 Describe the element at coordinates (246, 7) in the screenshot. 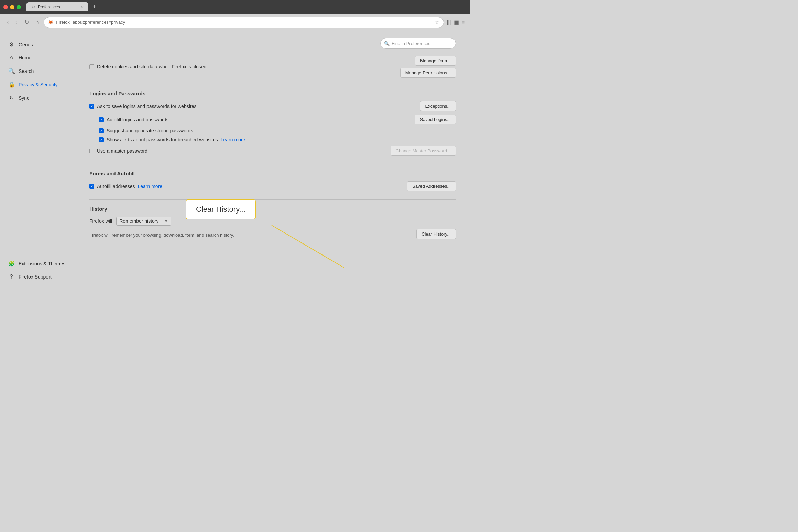

I see `tab-bar: ⚙ Preferences × +` at that location.